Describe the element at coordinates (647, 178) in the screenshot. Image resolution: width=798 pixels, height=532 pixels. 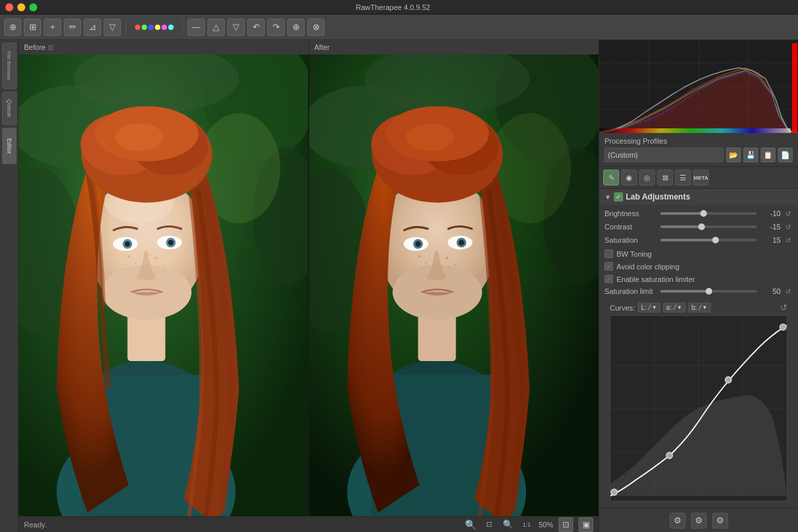
I see `color-tool-btn: ◎` at that location.